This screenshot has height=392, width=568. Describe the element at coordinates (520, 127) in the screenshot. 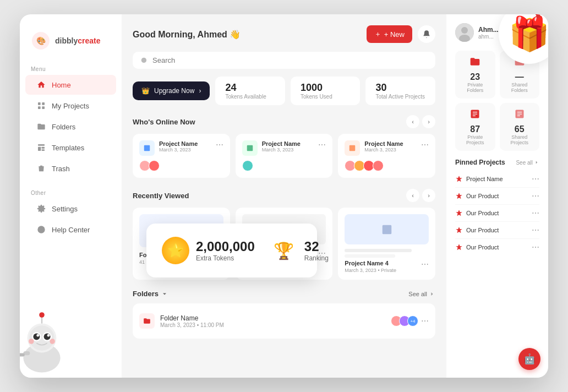

I see `shared-projects-card: 65 Shared Projects` at that location.